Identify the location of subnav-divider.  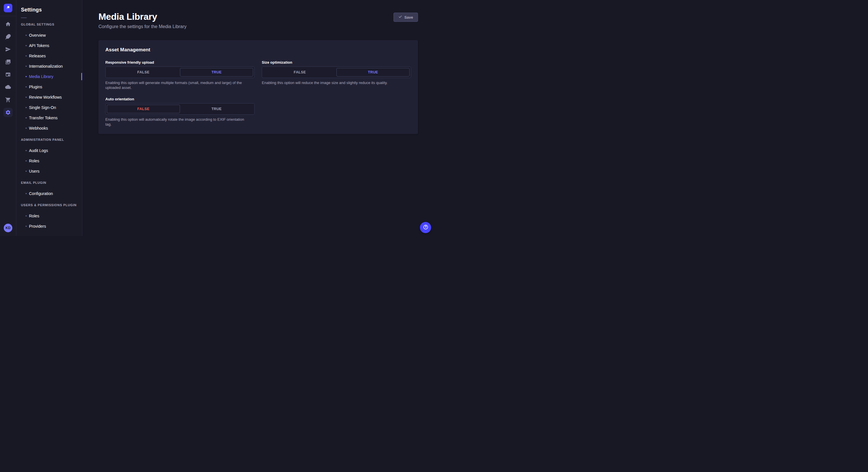
(24, 18).